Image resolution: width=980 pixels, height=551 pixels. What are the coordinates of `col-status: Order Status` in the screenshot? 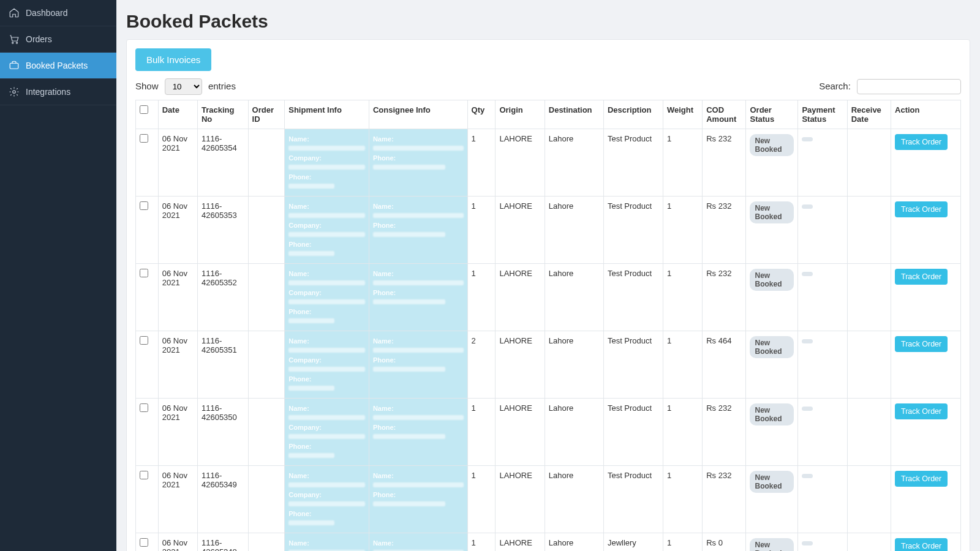 It's located at (772, 115).